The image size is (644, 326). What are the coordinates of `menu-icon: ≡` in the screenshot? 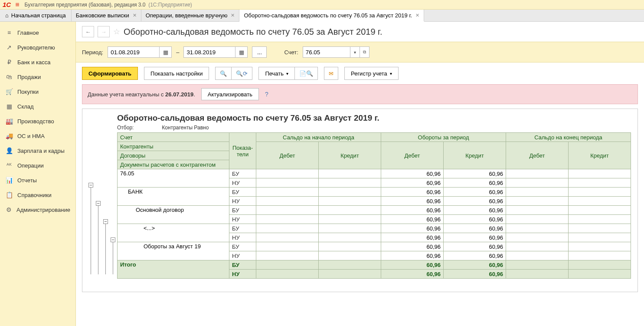 It's located at (17, 5).